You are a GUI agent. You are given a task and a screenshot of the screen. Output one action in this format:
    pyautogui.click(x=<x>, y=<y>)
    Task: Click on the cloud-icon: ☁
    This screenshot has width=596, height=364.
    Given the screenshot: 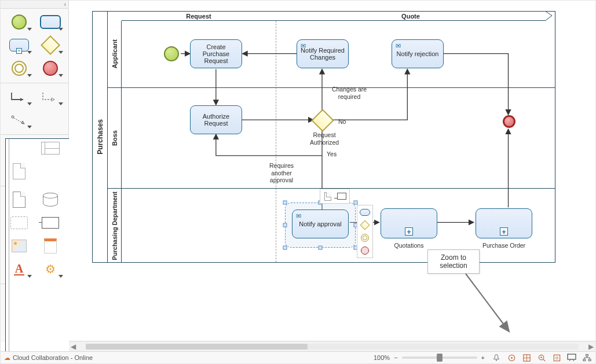 What is the action you would take?
    pyautogui.click(x=7, y=358)
    